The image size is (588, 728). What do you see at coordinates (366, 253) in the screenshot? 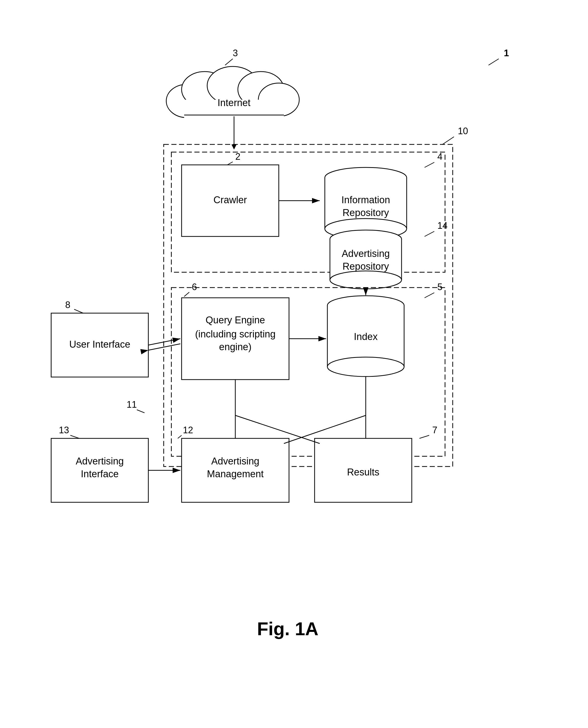
I see `adv-repo-label: Advertising` at bounding box center [366, 253].